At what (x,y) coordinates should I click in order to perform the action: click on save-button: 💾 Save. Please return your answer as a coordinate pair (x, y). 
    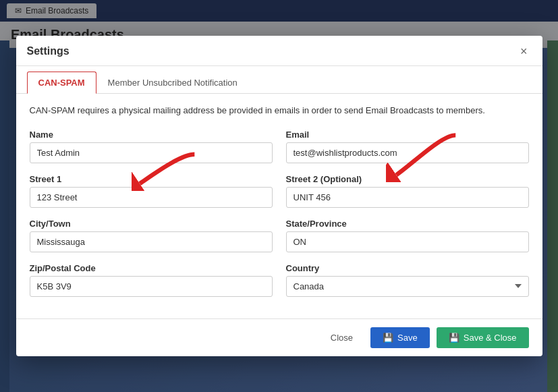
    Looking at the image, I should click on (400, 337).